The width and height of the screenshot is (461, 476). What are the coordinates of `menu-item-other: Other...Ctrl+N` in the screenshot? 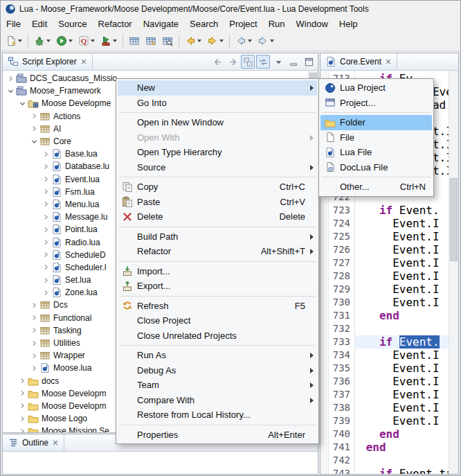 It's located at (377, 187).